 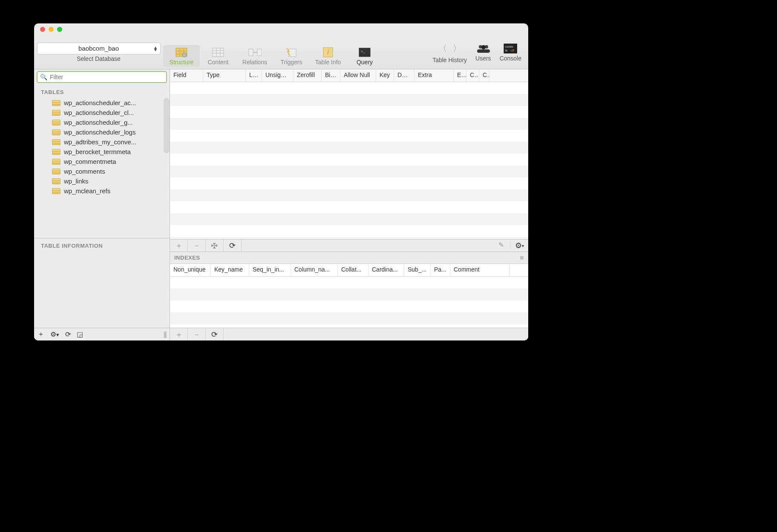 What do you see at coordinates (102, 191) in the screenshot?
I see `table-row: wp_mclean_refs` at bounding box center [102, 191].